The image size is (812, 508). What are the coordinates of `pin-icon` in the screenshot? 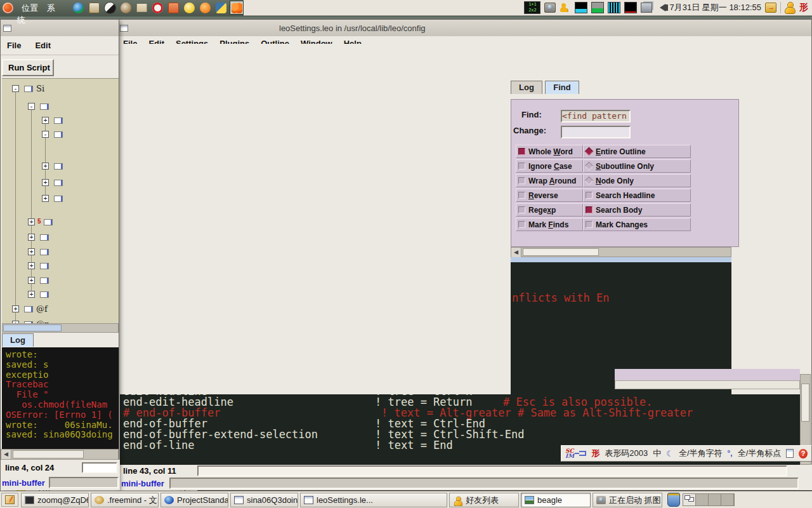 It's located at (582, 453).